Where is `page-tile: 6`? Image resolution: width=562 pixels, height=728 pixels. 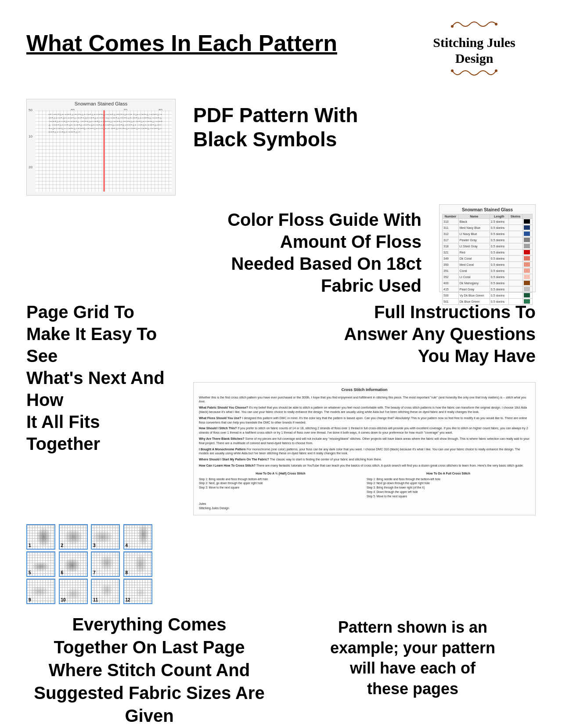
page-tile: 6 is located at coordinates (73, 564).